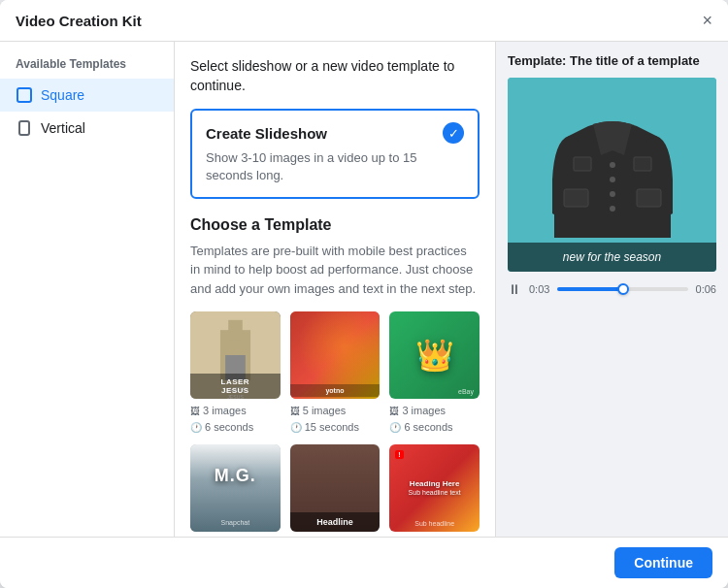  I want to click on progress-handle, so click(623, 289).